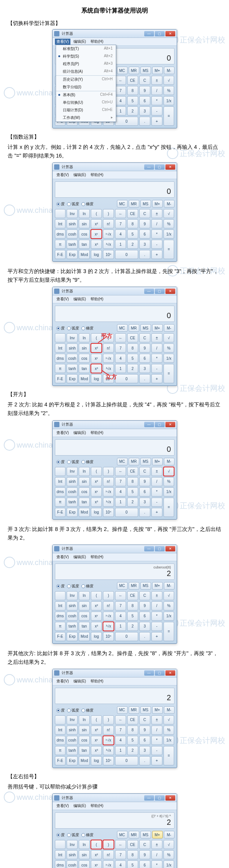 Image resolution: width=229 pixels, height=868 pixels. I want to click on mem-mplus: M+, so click(157, 204).